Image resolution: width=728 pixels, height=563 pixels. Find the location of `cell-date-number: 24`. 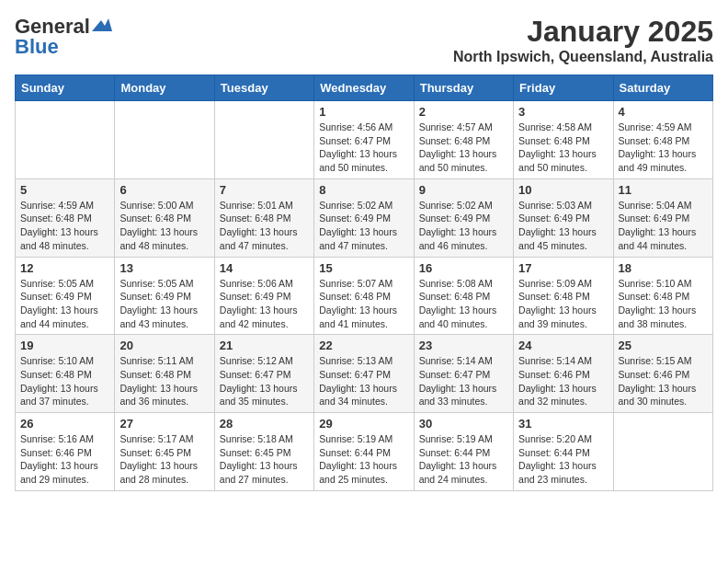

cell-date-number: 24 is located at coordinates (563, 346).